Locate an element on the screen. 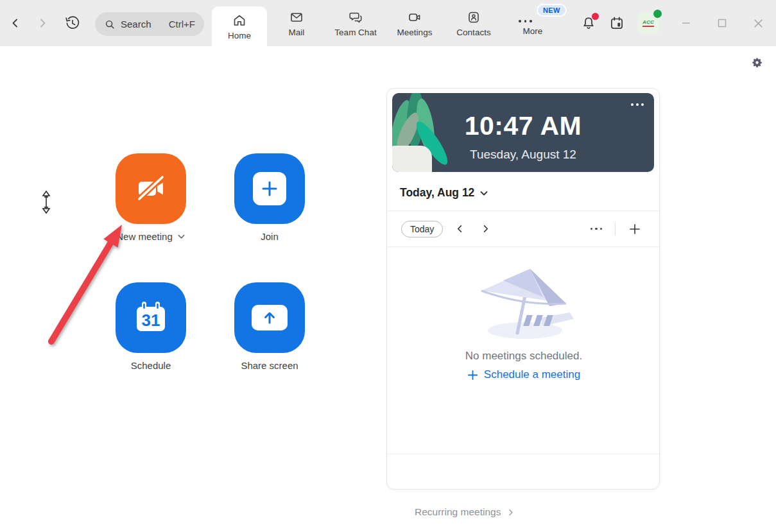 The width and height of the screenshot is (776, 532). action-join: Join is located at coordinates (270, 198).